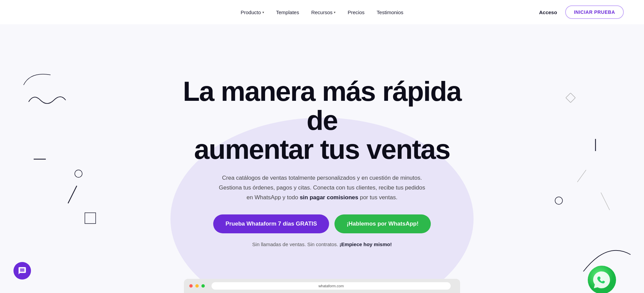 This screenshot has width=644, height=293. What do you see at coordinates (582, 177) in the screenshot?
I see `slash-right-decoration` at bounding box center [582, 177].